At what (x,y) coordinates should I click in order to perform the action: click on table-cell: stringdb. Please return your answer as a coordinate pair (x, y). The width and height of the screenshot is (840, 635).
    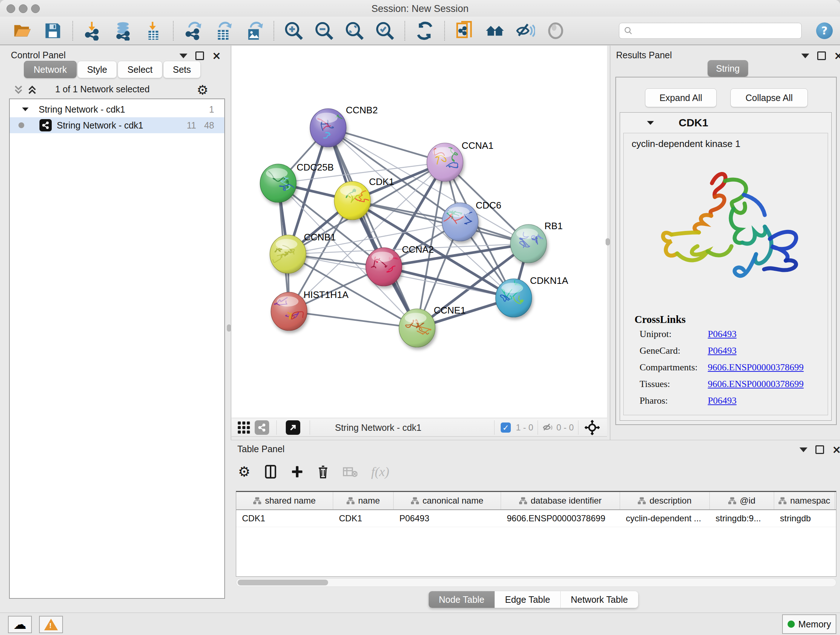
    Looking at the image, I should click on (805, 518).